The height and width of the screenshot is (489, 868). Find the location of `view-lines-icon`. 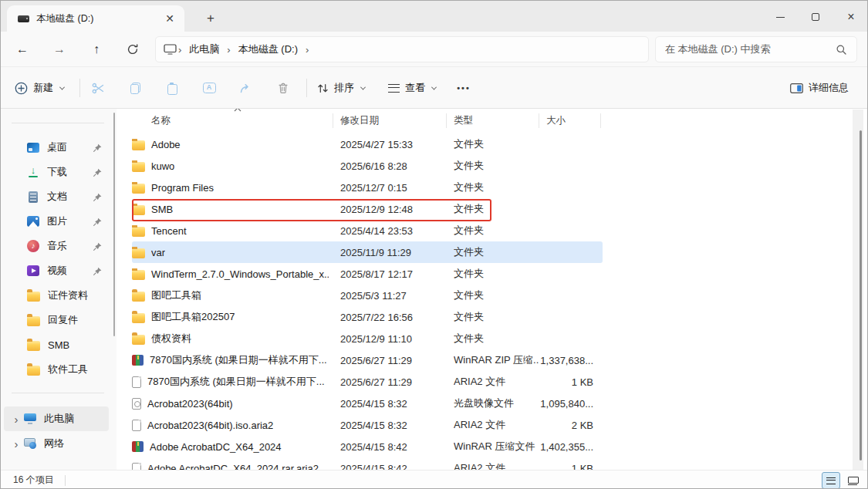

view-lines-icon is located at coordinates (393, 88).